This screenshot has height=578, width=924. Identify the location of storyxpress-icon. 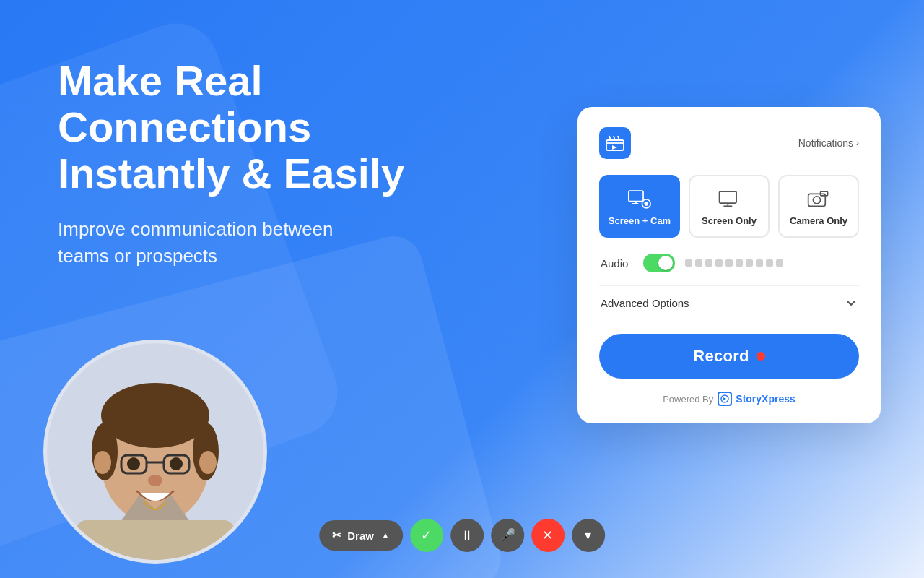
(725, 399).